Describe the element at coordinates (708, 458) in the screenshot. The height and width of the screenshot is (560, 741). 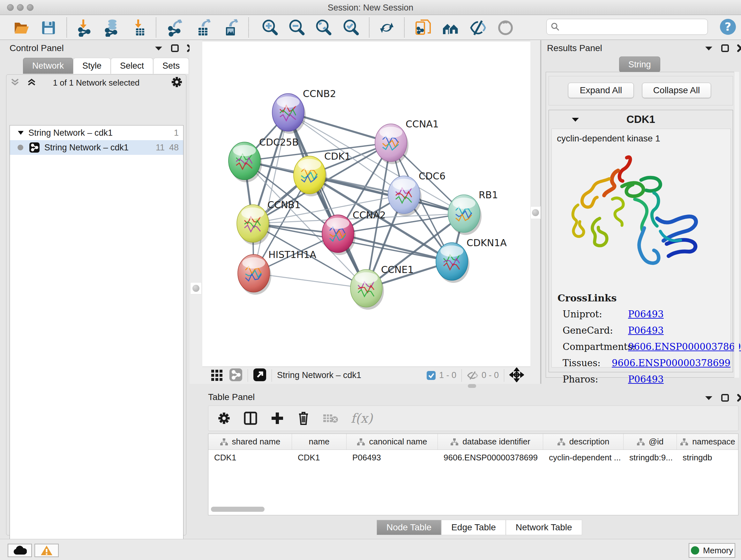
I see `cell-namespace: stringdb` at that location.